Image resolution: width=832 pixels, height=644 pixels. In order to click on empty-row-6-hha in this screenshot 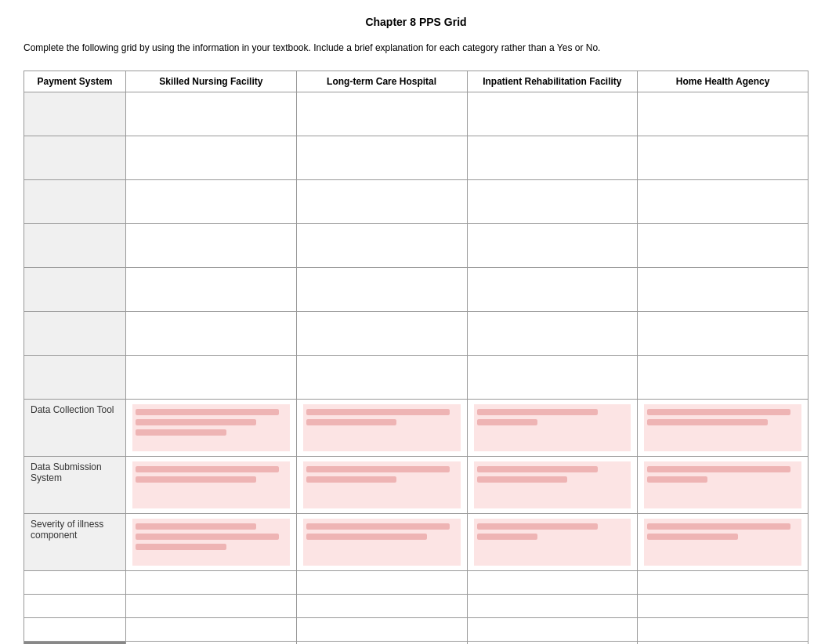, I will do `click(723, 334)`.